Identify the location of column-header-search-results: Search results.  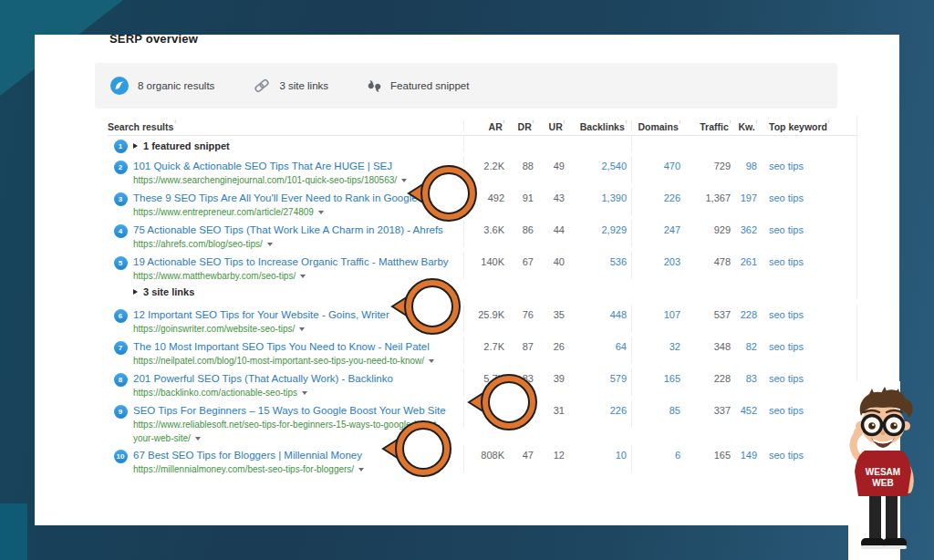
(285, 126).